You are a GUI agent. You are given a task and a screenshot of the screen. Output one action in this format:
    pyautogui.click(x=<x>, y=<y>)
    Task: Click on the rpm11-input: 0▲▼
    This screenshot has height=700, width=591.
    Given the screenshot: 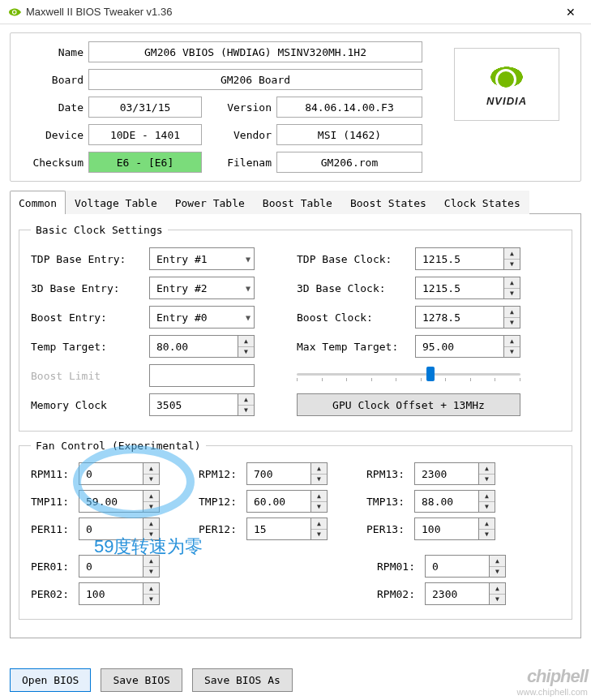 What is the action you would take?
    pyautogui.click(x=119, y=474)
    